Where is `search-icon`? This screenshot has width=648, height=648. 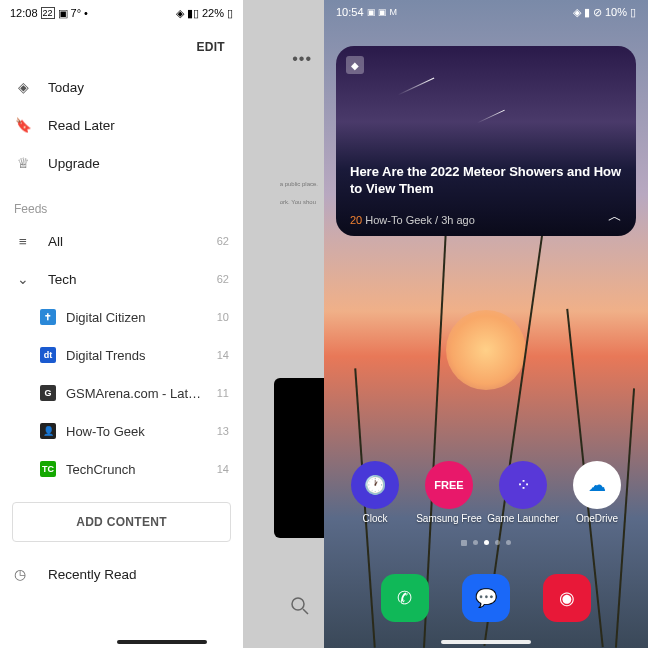
search-icon is located at coordinates (300, 608).